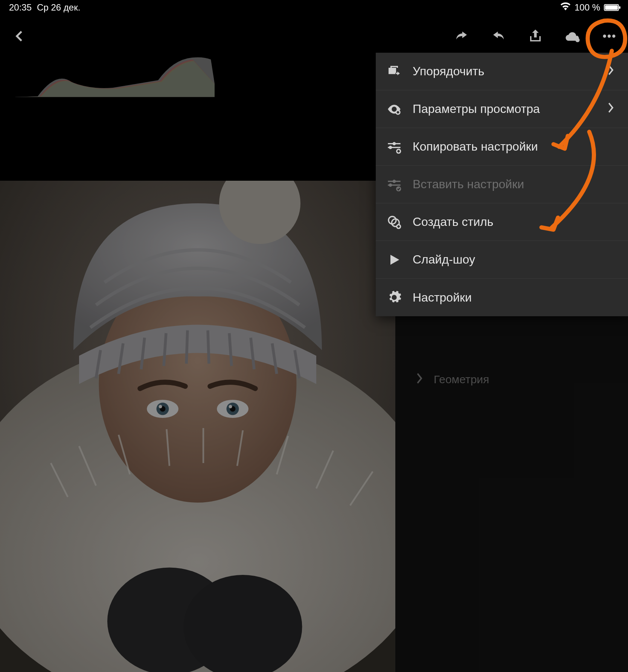 The image size is (628, 672). I want to click on cloud-sync-button, so click(572, 36).